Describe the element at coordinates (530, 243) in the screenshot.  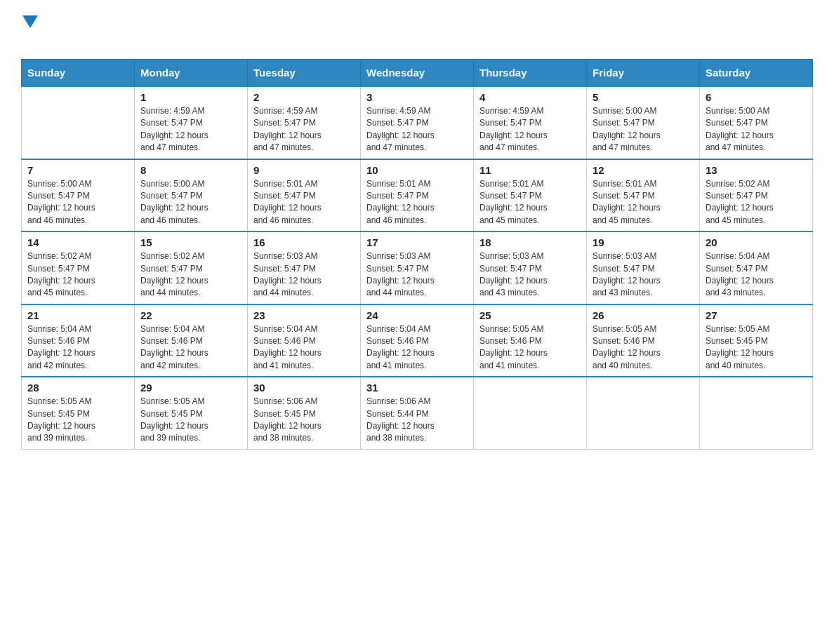
I see `day-number: 18` at that location.